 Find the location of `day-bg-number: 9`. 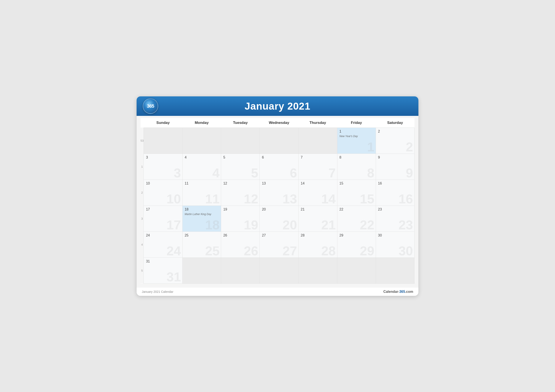

day-bg-number: 9 is located at coordinates (409, 173).